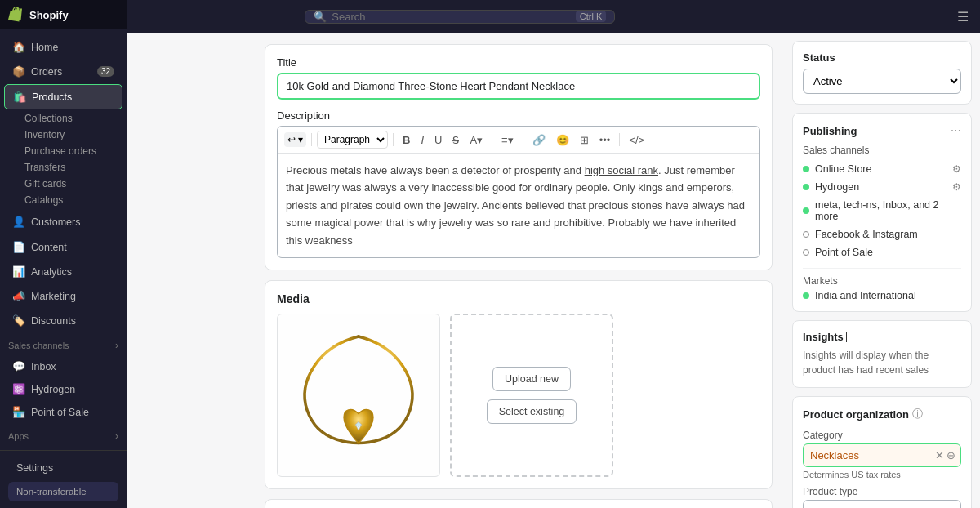 This screenshot has height=508, width=980. I want to click on category-input, so click(867, 456).